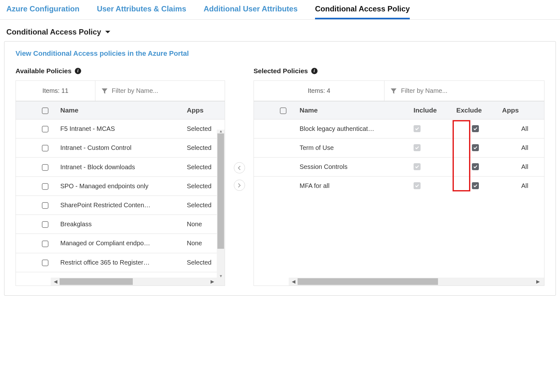 This screenshot has width=560, height=392. What do you see at coordinates (56, 91) in the screenshot?
I see `available-items-count: Items: 11` at bounding box center [56, 91].